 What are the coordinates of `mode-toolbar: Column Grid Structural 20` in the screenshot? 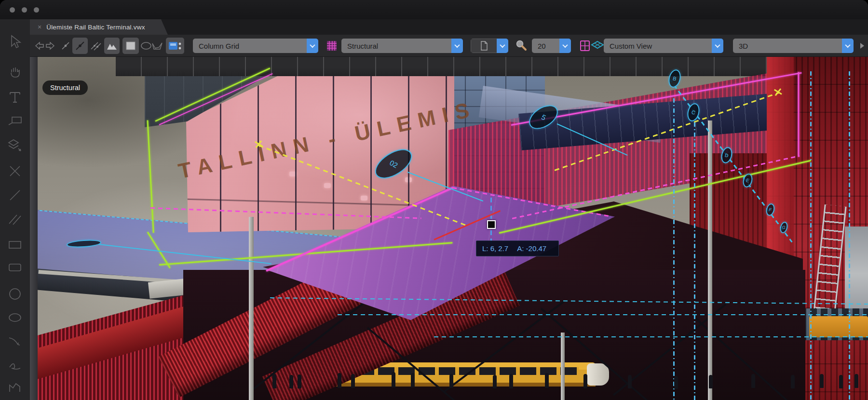 It's located at (449, 46).